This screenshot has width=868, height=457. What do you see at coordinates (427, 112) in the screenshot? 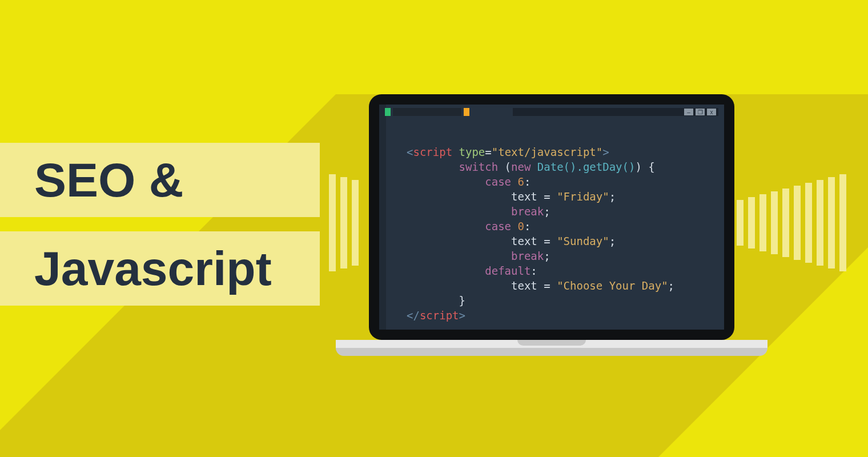
I see `editor-tab-bar` at bounding box center [427, 112].